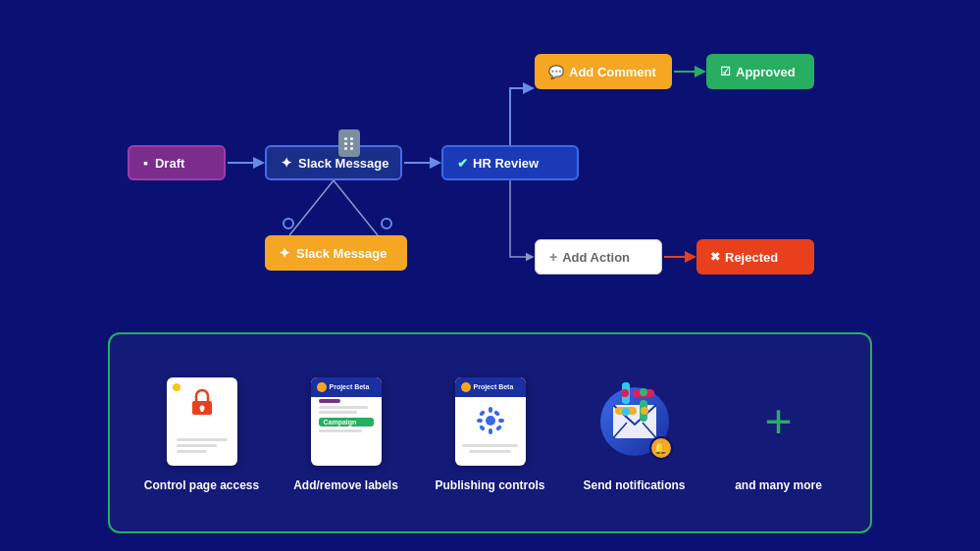 This screenshot has width=980, height=551. Describe the element at coordinates (177, 387) in the screenshot. I see `yellow-dot` at that location.